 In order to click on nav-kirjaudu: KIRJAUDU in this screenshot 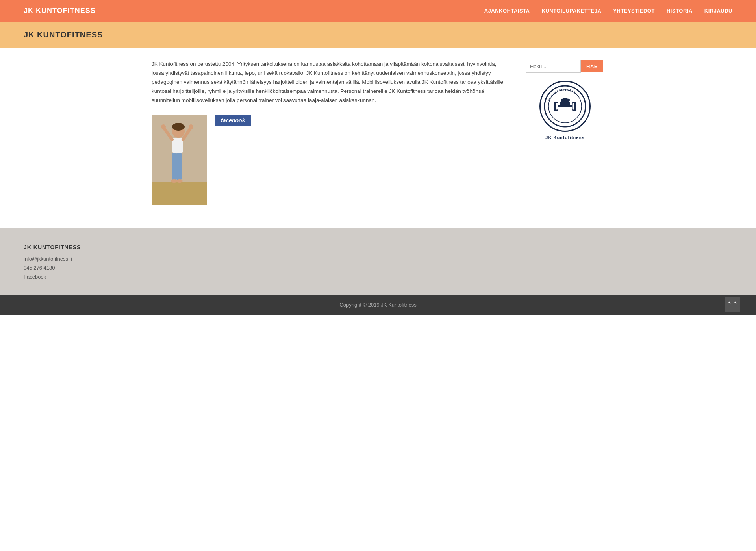, I will do `click(718, 11)`.